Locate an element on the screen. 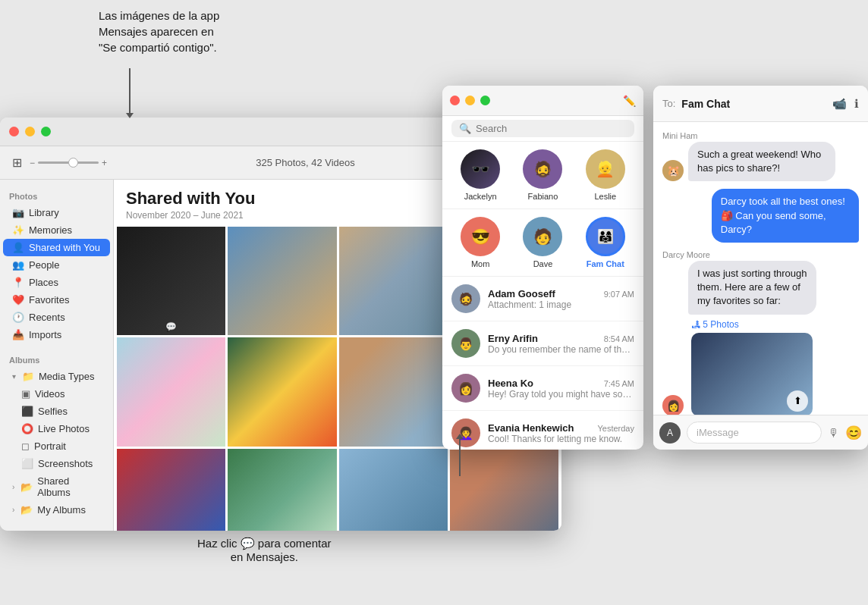  message-row-adam: 🧔 Adam Gooseff 9:07 AM Attachment: 1 ima… is located at coordinates (543, 299).